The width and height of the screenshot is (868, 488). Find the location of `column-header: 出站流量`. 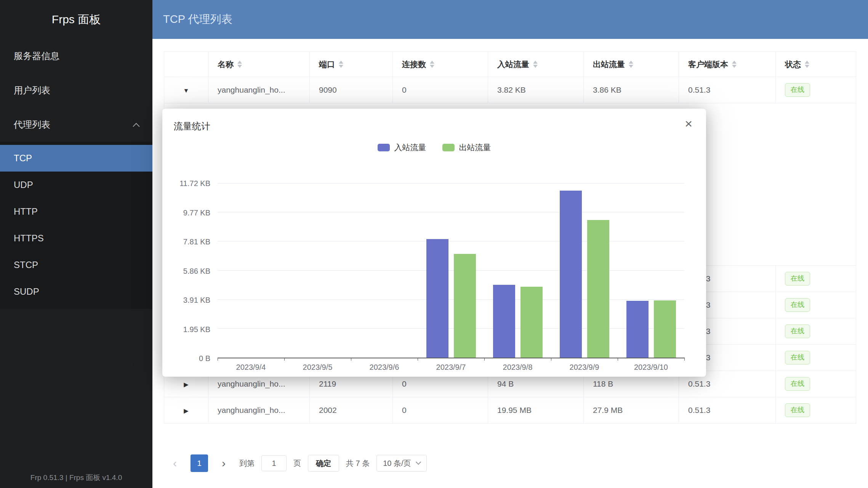

column-header: 出站流量 is located at coordinates (631, 64).